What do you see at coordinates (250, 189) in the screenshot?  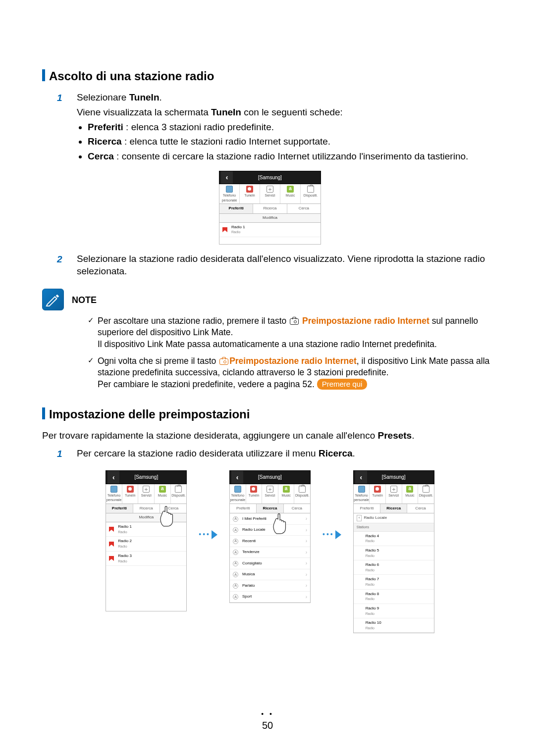 I see `tunein-icon` at bounding box center [250, 189].